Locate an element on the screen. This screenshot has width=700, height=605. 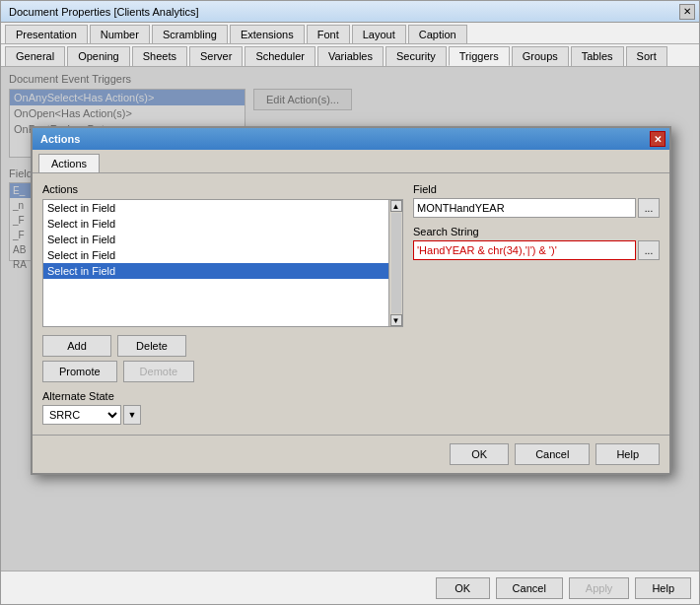
scroll-track is located at coordinates (396, 263).